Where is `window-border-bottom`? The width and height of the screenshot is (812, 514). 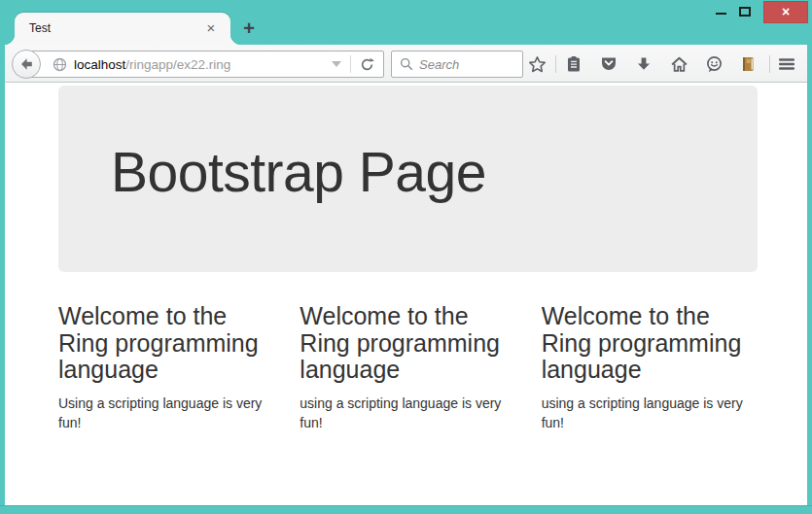
window-border-bottom is located at coordinates (406, 509).